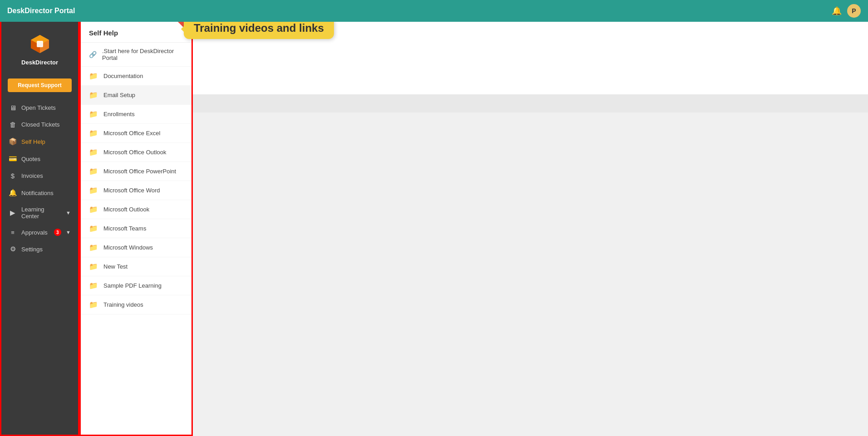  I want to click on sidebar-label-self-help: Self Help, so click(34, 142).